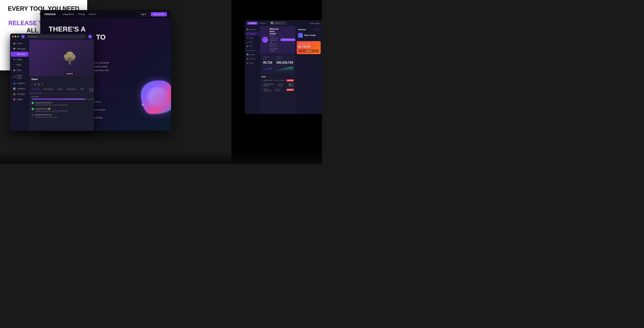 This screenshot has width=644, height=328. What do you see at coordinates (252, 54) in the screenshot?
I see `dash-sidebar-analytics: 📊 Analytics` at bounding box center [252, 54].